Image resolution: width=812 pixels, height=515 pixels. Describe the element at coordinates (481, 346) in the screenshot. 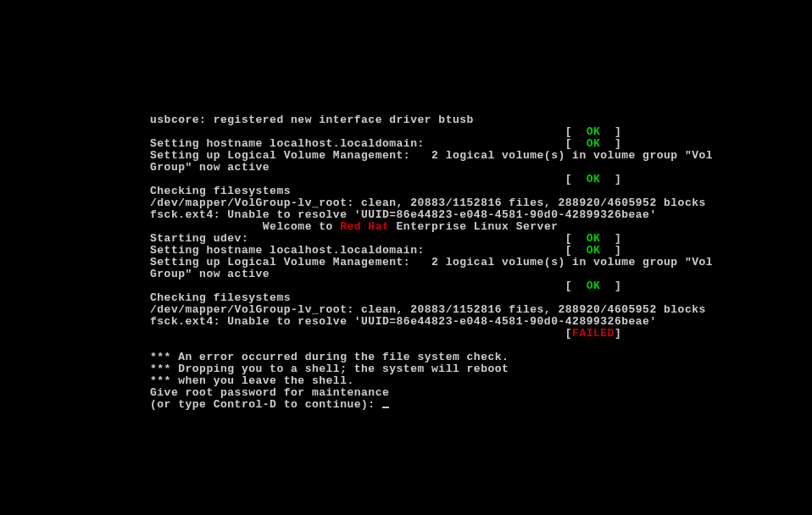

I see `terminal-line` at that location.